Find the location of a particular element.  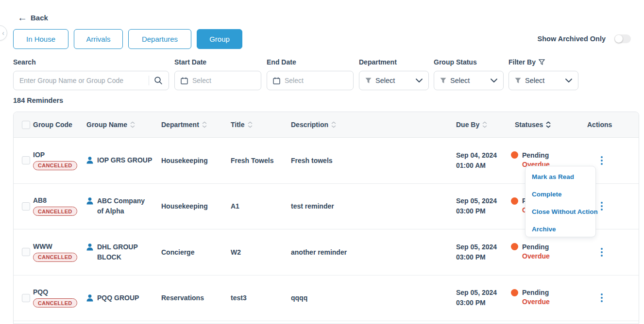

funnel-outline-icon is located at coordinates (542, 62).